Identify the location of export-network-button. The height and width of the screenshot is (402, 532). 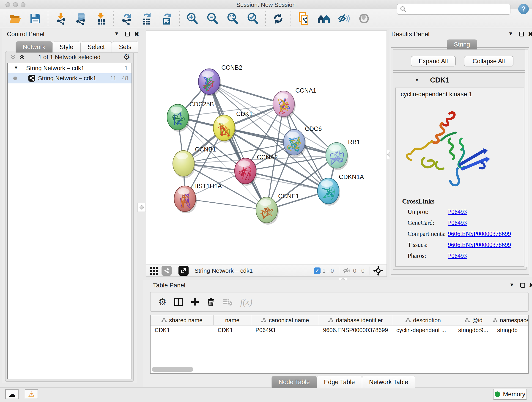
(127, 19).